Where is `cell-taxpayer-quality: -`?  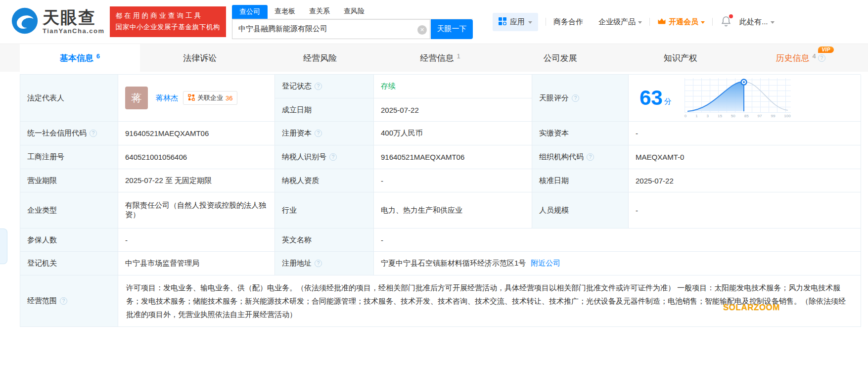
cell-taxpayer-quality: - is located at coordinates (453, 181).